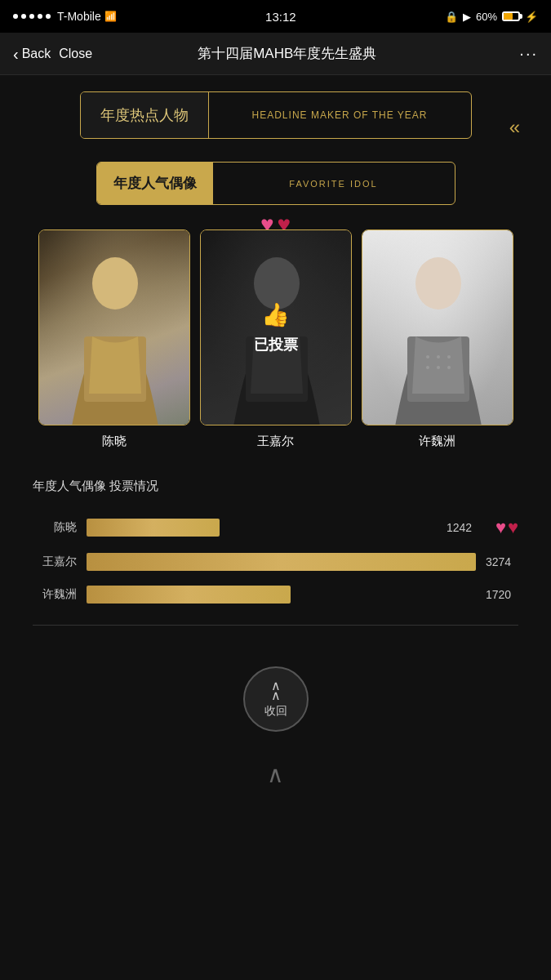 Image resolution: width=551 pixels, height=980 pixels. I want to click on status-time: 13:12, so click(281, 16).